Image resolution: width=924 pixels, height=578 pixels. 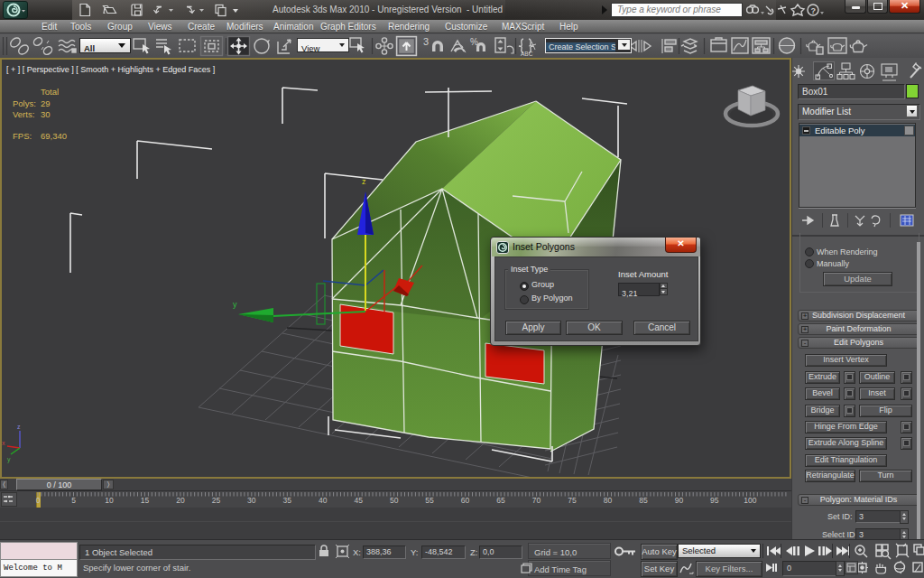 I want to click on svg-text: 85, so click(x=643, y=500).